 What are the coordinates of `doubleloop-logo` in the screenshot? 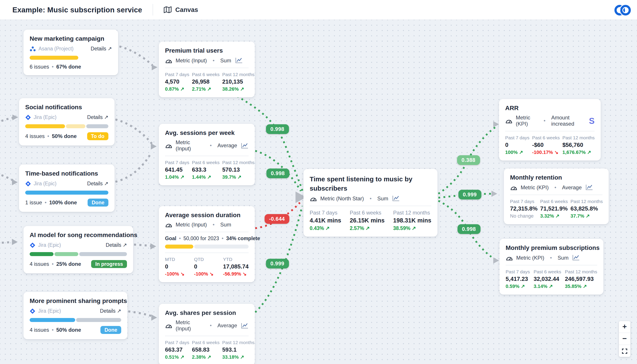 It's located at (622, 11).